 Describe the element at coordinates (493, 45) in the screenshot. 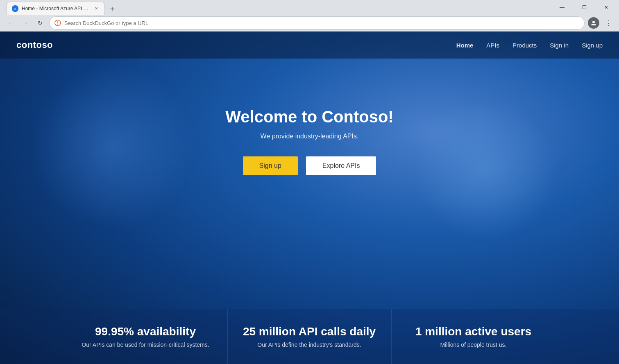

I see `nav-apis: APIs` at that location.